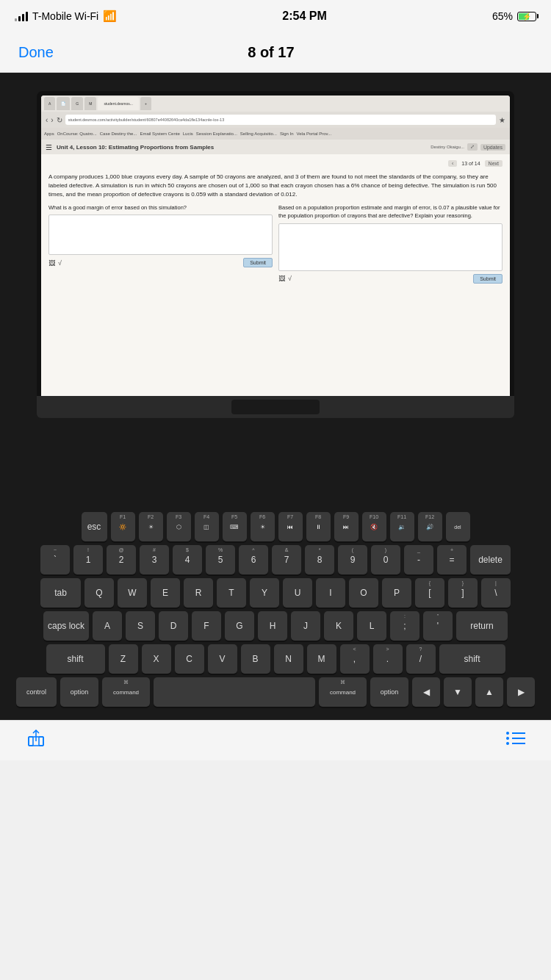  I want to click on refresh-button: ↻, so click(60, 120).